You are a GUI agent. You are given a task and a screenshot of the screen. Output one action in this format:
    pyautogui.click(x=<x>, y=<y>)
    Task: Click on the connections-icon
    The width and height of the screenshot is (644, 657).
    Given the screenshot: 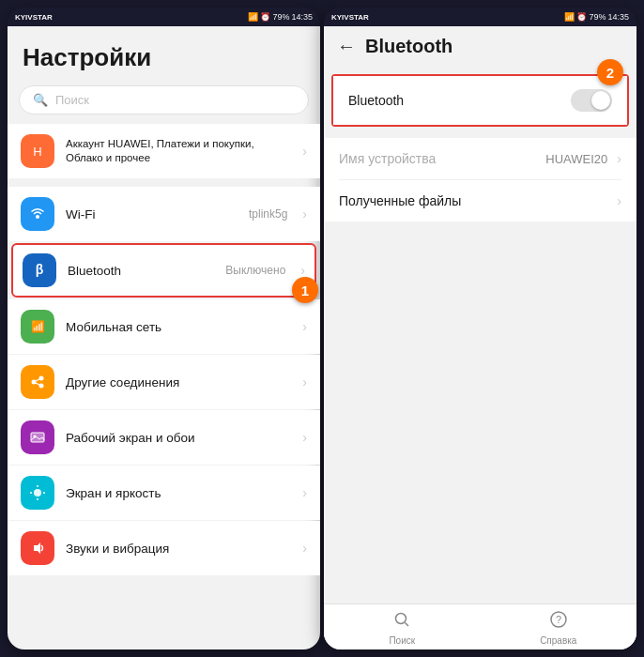 What is the action you would take?
    pyautogui.click(x=38, y=382)
    